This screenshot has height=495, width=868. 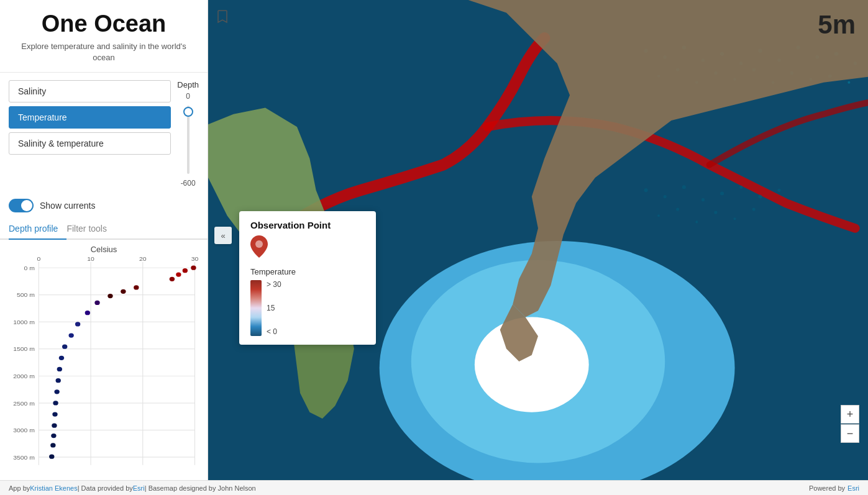 What do you see at coordinates (27, 206) in the screenshot?
I see `toggle-thumb` at bounding box center [27, 206].